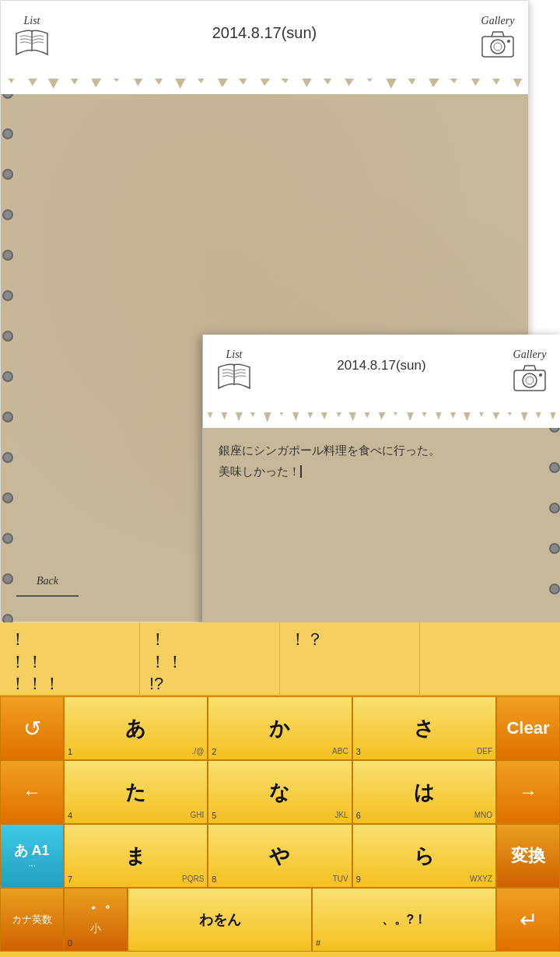 This screenshot has height=957, width=560. What do you see at coordinates (280, 728) in the screenshot?
I see `kb-row-1: ↺ あ 1 ./@ か 2 ABC さ 3 DEF` at bounding box center [280, 728].